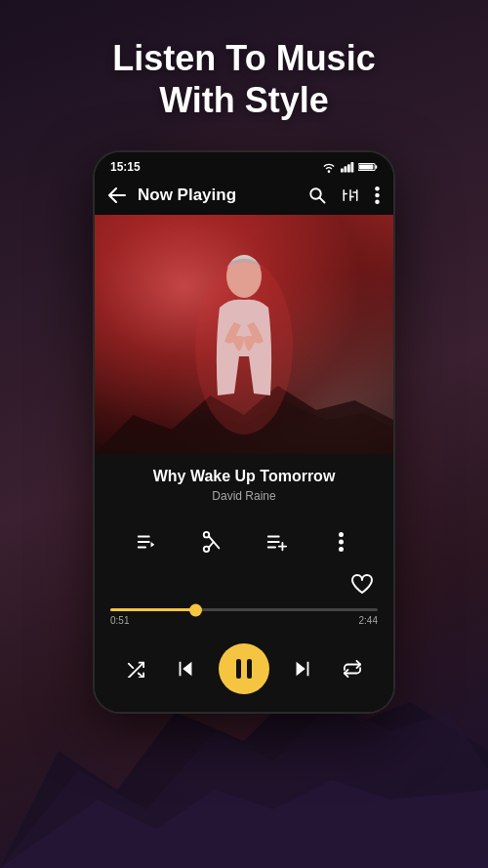 The width and height of the screenshot is (488, 868). I want to click on like-row, so click(244, 585).